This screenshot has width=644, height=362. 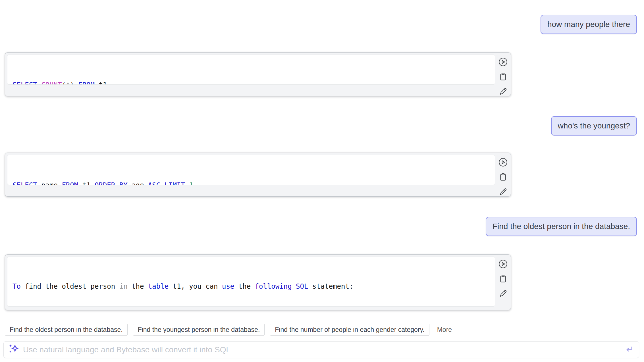 I want to click on assistant-response-block: SELECT COUNT(*) FROM t1, so click(x=258, y=74).